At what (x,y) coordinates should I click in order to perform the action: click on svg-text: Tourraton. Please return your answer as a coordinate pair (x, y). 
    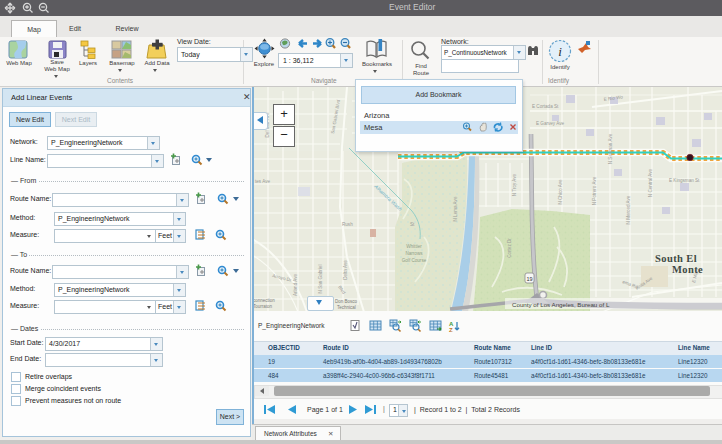
    Looking at the image, I should click on (263, 306).